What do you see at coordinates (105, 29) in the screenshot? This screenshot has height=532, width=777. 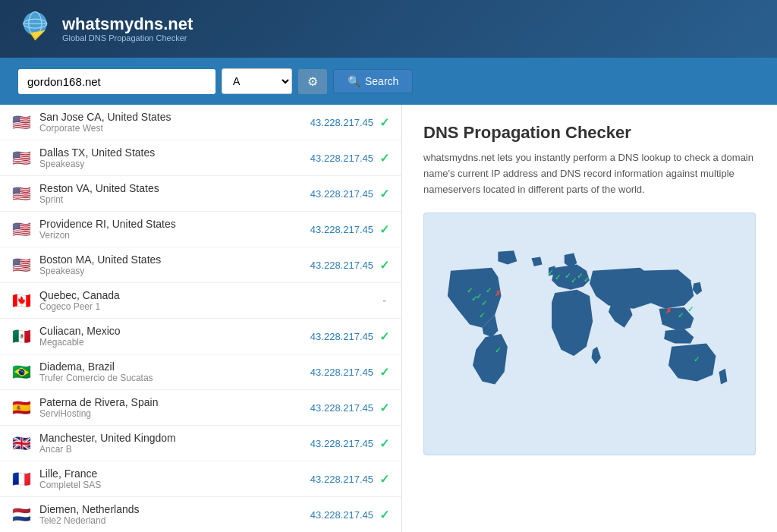 I see `logo-area: whatsmydns.net Global DNS Propagation Ch…` at bounding box center [105, 29].